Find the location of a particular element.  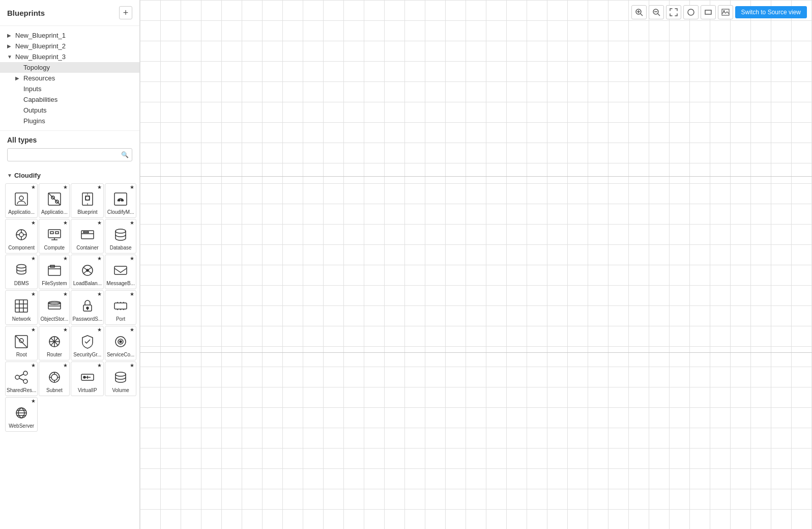

tree-chevron-resources: ▶ is located at coordinates (18, 78).